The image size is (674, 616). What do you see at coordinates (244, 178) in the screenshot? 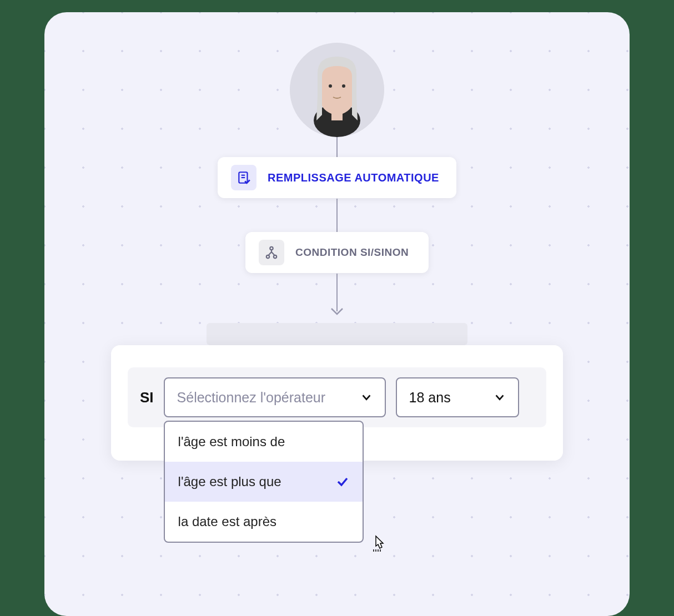
I see `autofill-icon-box` at bounding box center [244, 178].